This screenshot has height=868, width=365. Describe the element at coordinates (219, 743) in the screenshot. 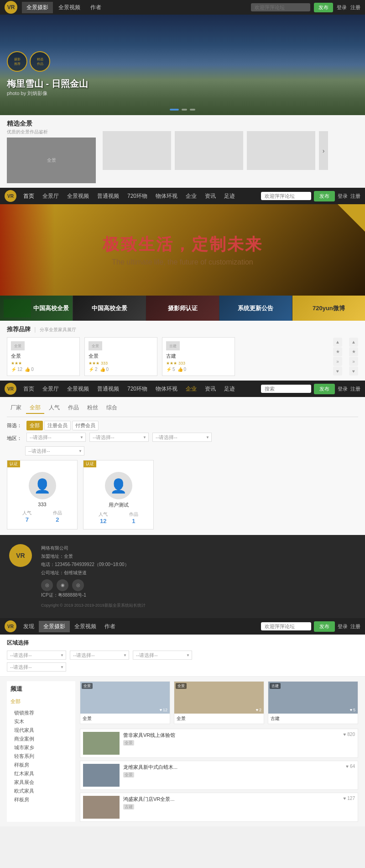

I see `list-item-1: 蕾非家具VR线上体验馆 全景 ♥ 820` at that location.